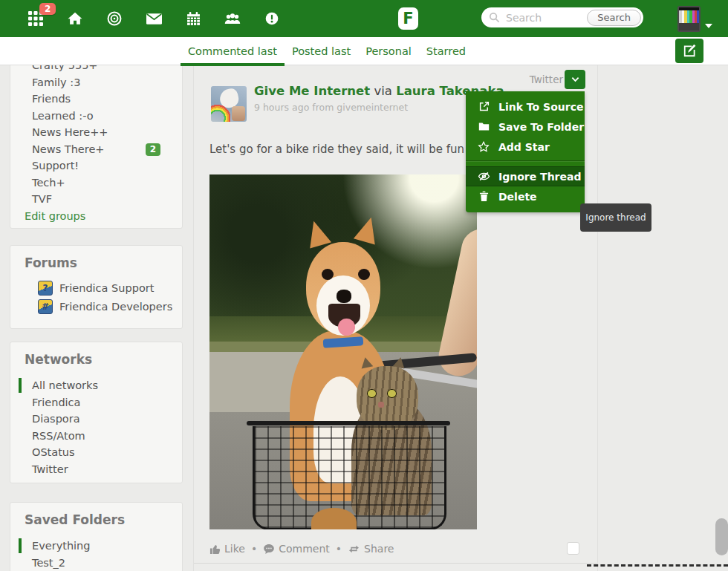 This screenshot has width=728, height=571. I want to click on saved-folders-panel: Saved Folders Everything Test_2, so click(97, 536).